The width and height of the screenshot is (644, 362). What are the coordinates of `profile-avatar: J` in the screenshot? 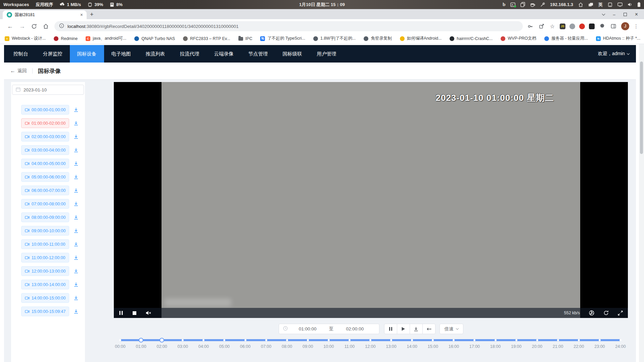 It's located at (625, 26).